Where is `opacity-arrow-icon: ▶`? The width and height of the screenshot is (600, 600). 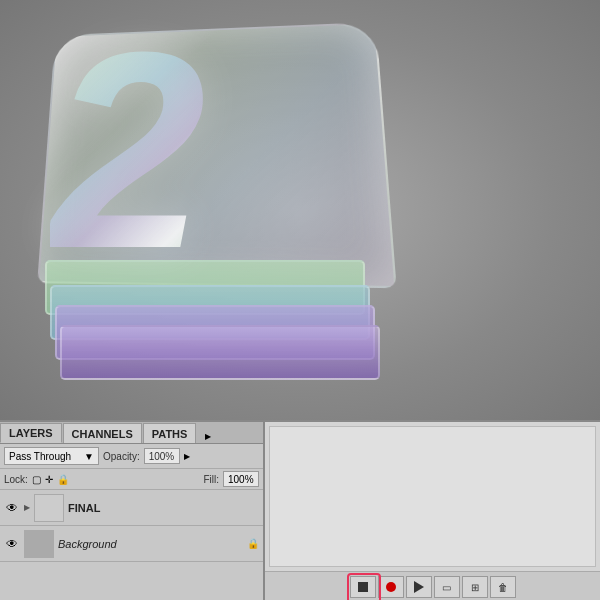 opacity-arrow-icon: ▶ is located at coordinates (187, 456).